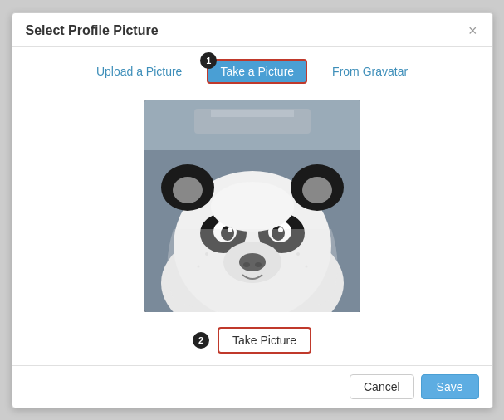 The width and height of the screenshot is (504, 420). Describe the element at coordinates (473, 31) in the screenshot. I see `close-button: ×` at that location.